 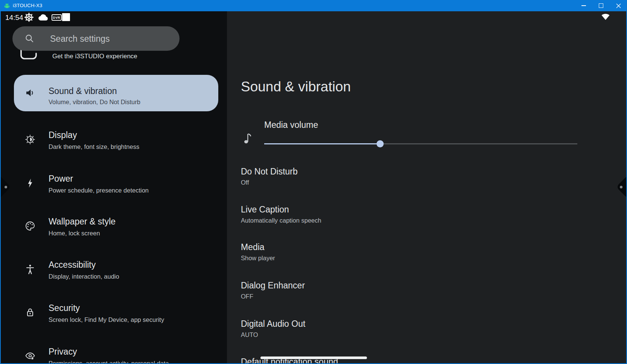 I want to click on speaker-icon, so click(x=30, y=93).